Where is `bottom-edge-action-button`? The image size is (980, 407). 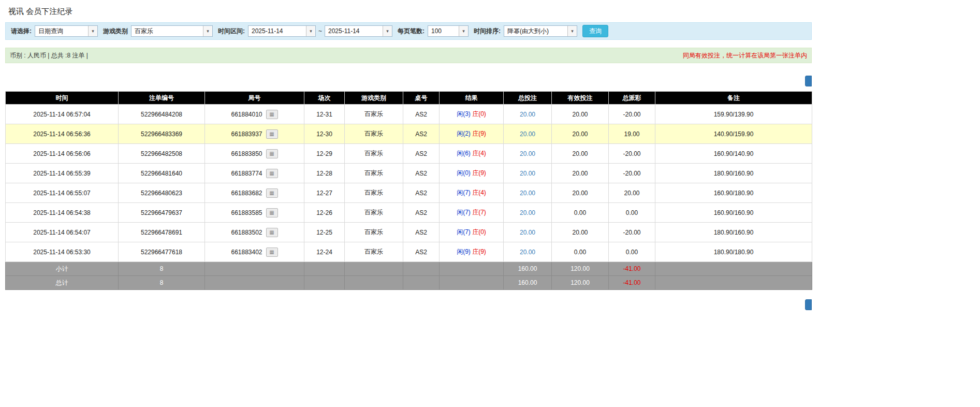 bottom-edge-action-button is located at coordinates (809, 304).